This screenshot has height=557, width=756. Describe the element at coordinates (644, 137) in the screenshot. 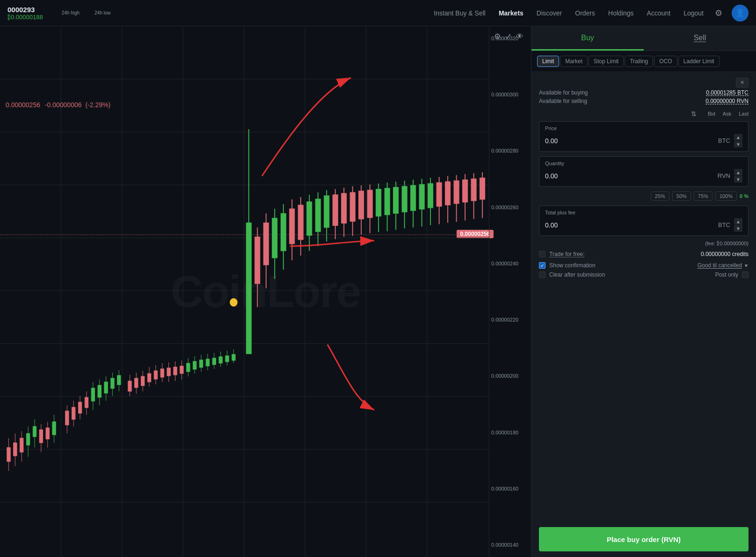

I see `price-input-group: Price BTC ▲ ▼` at that location.